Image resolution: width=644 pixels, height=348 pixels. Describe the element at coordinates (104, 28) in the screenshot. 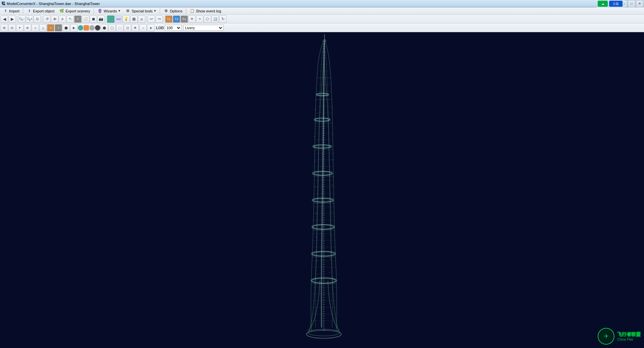

I see `arrow-btn1: ⬤` at that location.